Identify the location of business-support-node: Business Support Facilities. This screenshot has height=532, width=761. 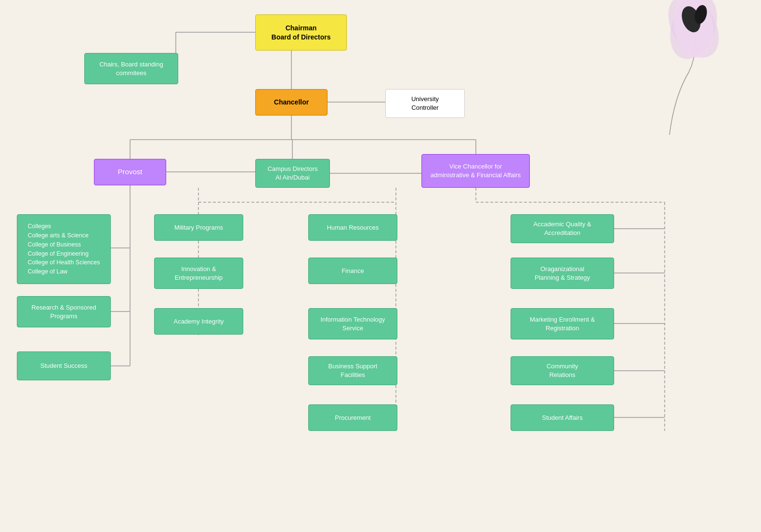
(353, 371).